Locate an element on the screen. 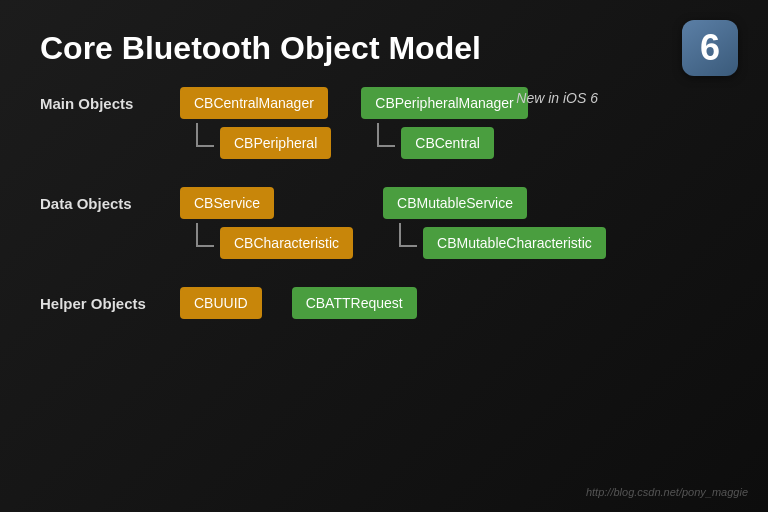  cb-mutable-characteristic-box: CBMutableCharacteristic is located at coordinates (514, 243).